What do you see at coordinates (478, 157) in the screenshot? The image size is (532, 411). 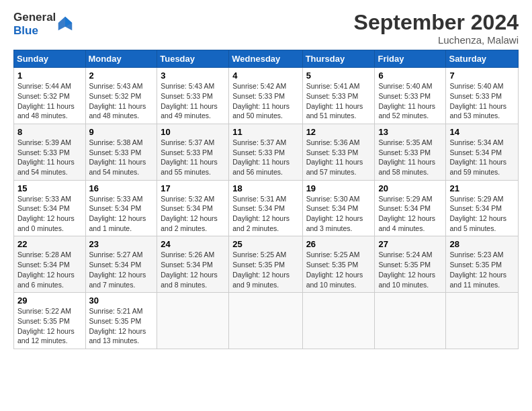 I see `day-info: Sunrise: 5:34 AMSunset: 5:34 PMDaylight:…` at bounding box center [478, 157].